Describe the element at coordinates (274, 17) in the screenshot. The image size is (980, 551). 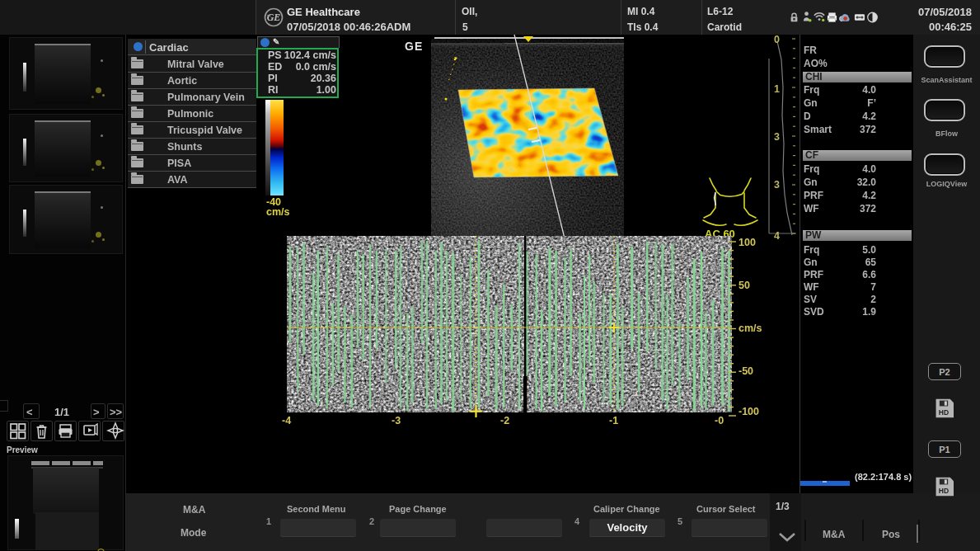
I see `svg-text: GE` at that location.